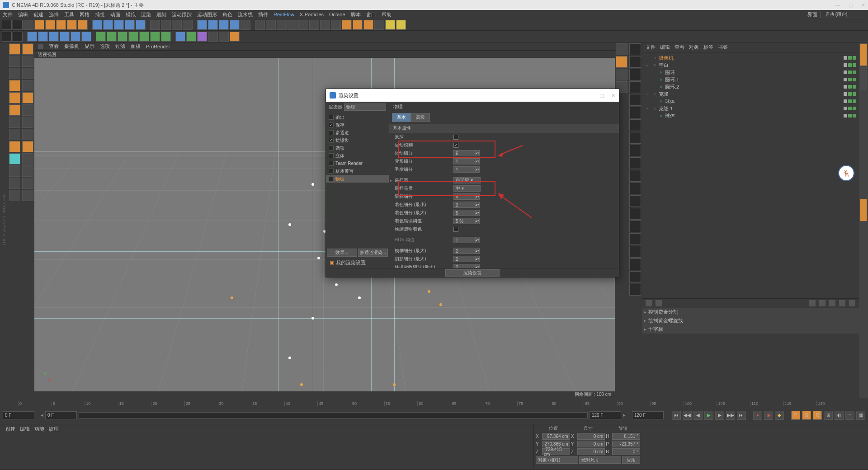  Describe the element at coordinates (61, 415) in the screenshot. I see `frame-current: 0 F` at that location.